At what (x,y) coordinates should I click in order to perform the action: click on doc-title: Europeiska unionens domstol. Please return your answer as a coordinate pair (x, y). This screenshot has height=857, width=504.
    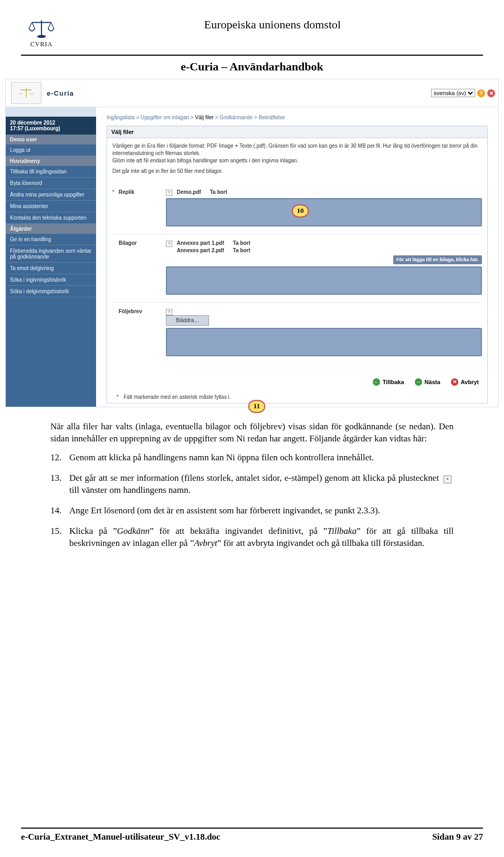
    Looking at the image, I should click on (272, 25).